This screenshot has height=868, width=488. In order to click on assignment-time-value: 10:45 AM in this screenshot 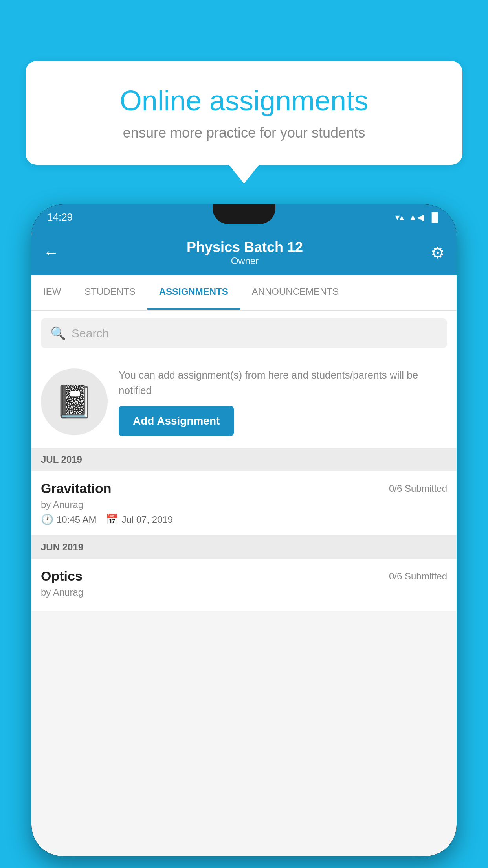, I will do `click(76, 520)`.